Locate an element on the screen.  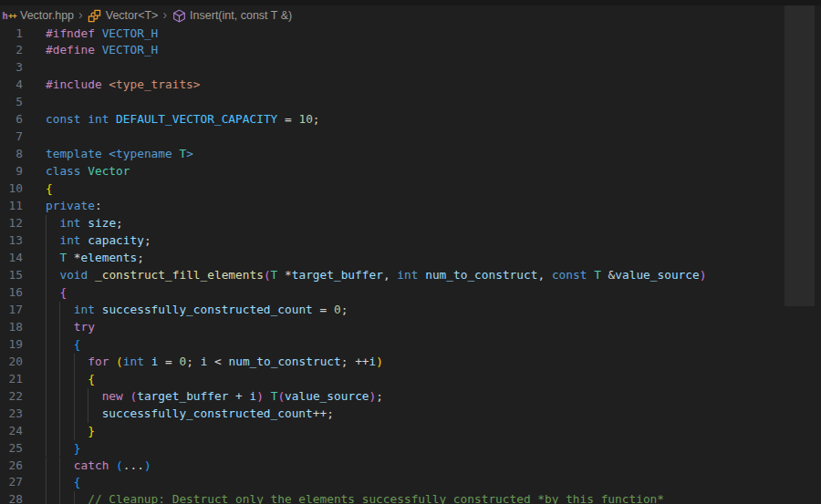
code-line: 12 int size; is located at coordinates (410, 224).